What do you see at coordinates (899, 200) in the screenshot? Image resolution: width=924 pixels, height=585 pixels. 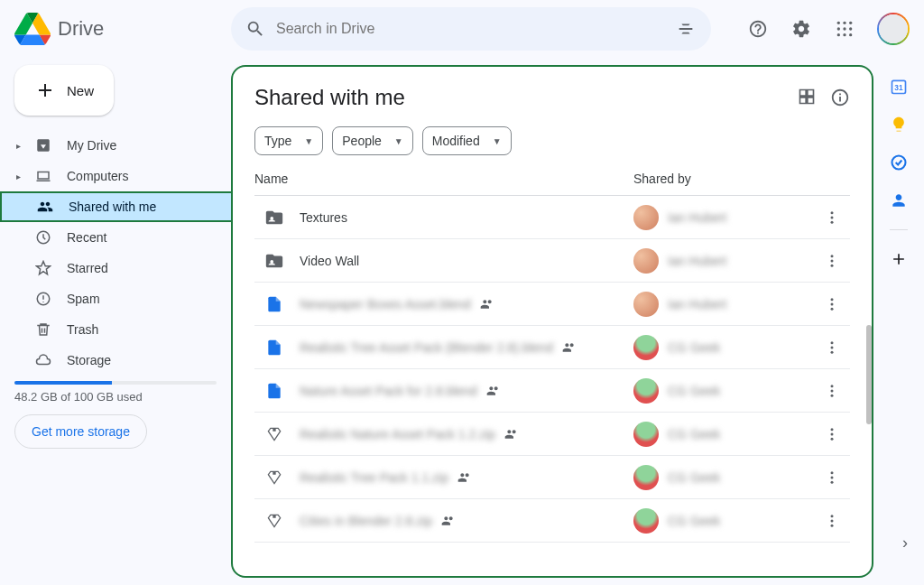 I see `contacts-icon` at bounding box center [899, 200].